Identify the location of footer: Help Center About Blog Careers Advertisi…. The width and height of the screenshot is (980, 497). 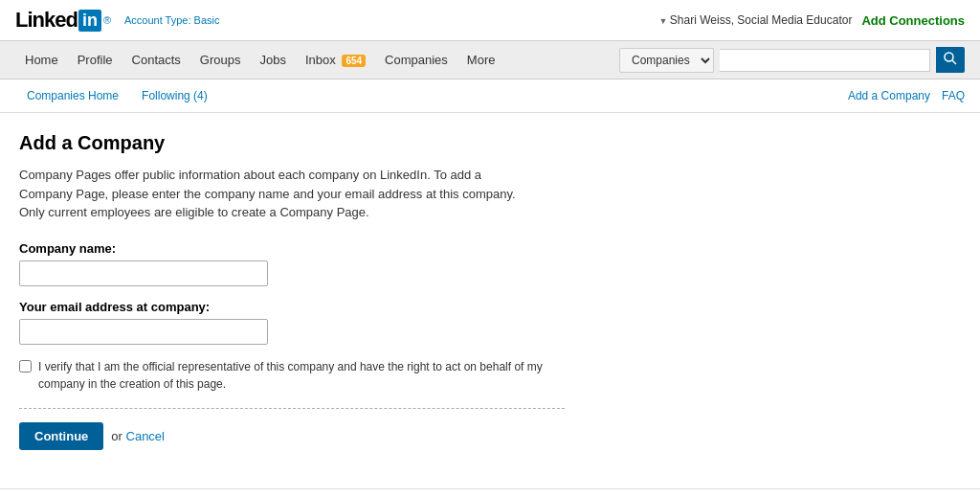
(490, 493).